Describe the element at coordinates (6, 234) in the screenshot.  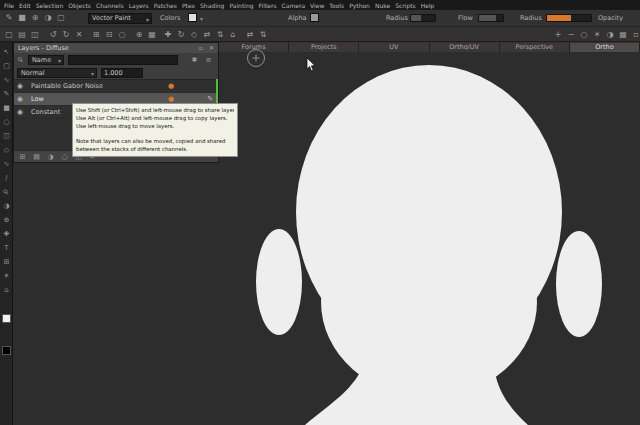
I see `vector-paint-tool-icon: ✚` at that location.